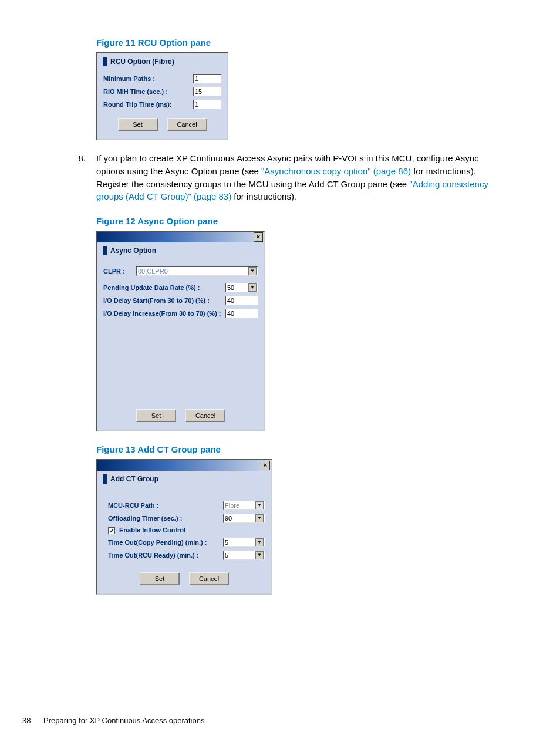 This screenshot has height=746, width=560. Describe the element at coordinates (187, 531) in the screenshot. I see `enable-inflow-control: ✔ Enable Inflow Control` at that location.